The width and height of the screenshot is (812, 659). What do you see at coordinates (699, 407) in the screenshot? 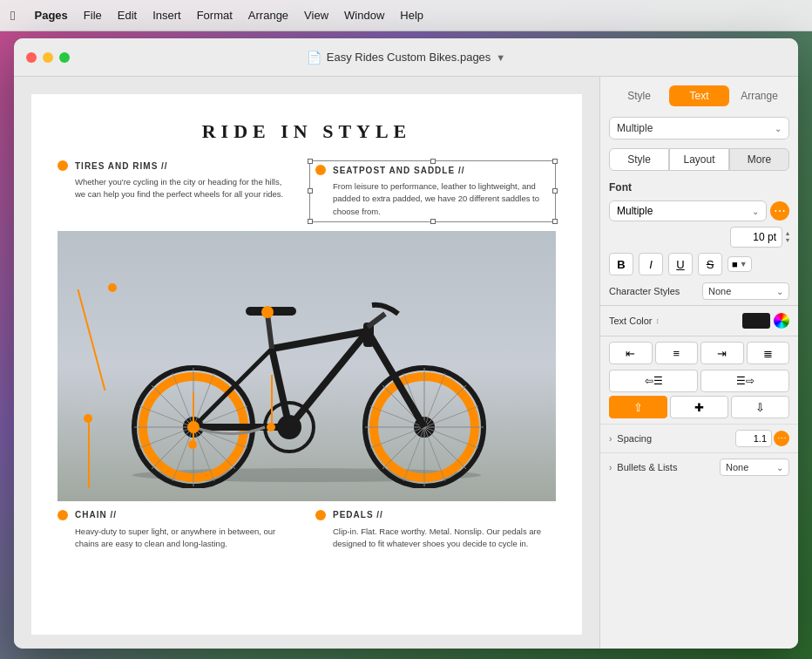
I see `valign-row: ⇧ ✚ ⇩` at bounding box center [699, 407].